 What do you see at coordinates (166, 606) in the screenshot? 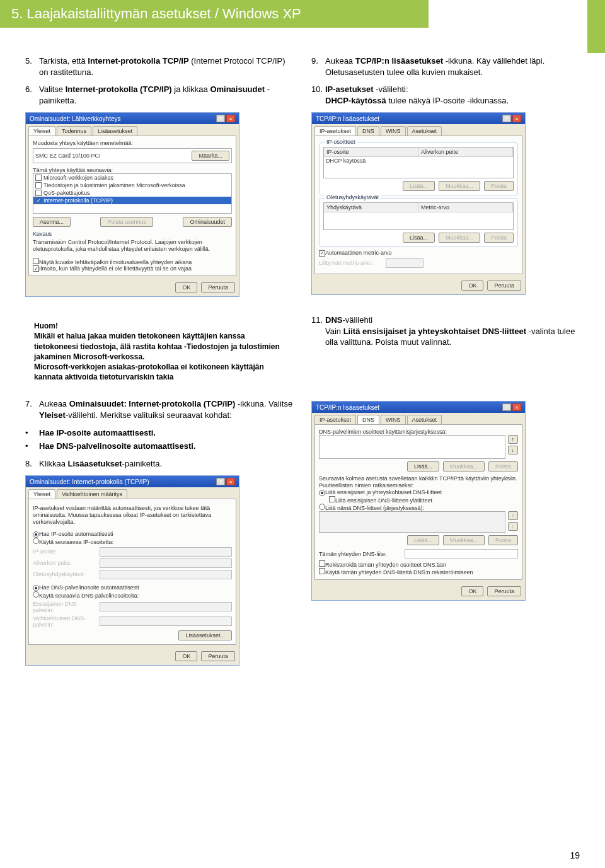
I see `dns1-input` at bounding box center [166, 606].